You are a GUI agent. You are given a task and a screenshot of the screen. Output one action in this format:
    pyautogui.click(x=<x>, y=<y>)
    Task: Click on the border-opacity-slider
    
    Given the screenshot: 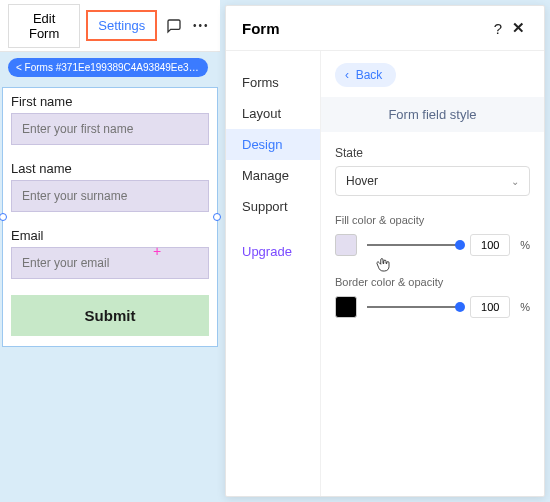 What is the action you would take?
    pyautogui.click(x=414, y=307)
    